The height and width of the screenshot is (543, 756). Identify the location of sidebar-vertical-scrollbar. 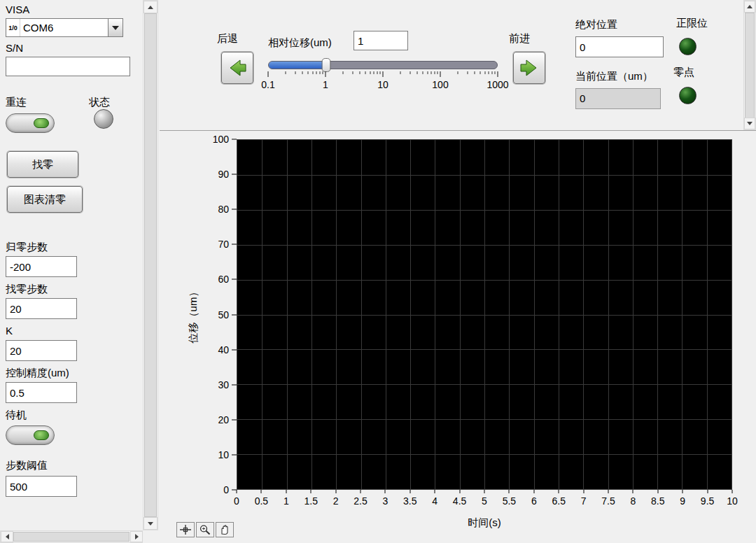
(150, 265).